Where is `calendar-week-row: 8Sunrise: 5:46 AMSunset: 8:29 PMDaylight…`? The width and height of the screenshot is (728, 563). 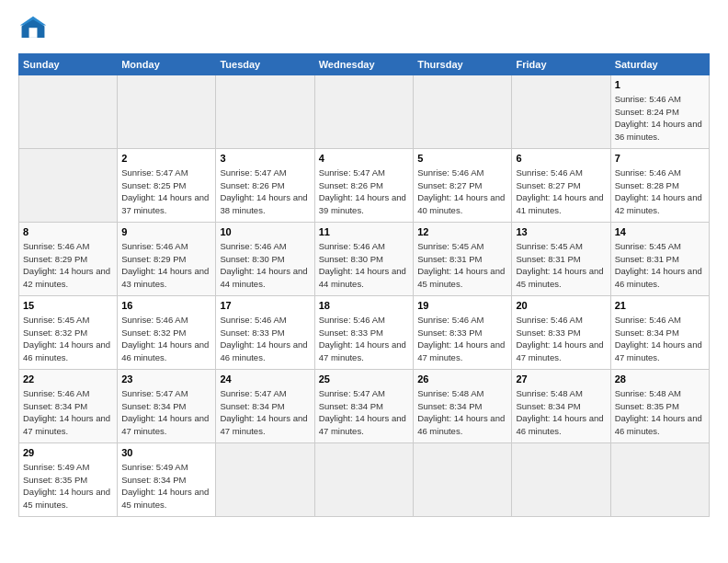 calendar-week-row: 8Sunrise: 5:46 AMSunset: 8:29 PMDaylight… is located at coordinates (364, 259).